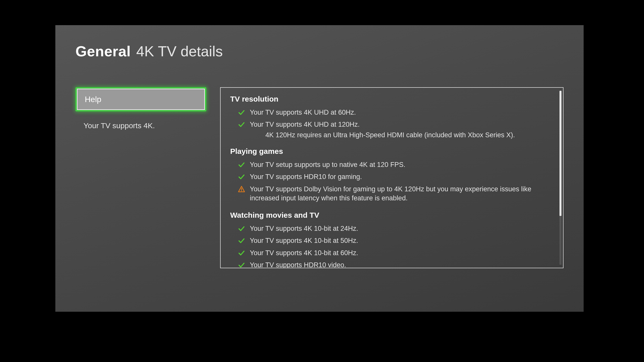 The image size is (644, 362). Describe the element at coordinates (305, 124) in the screenshot. I see `capability-text: Your TV supports 4K UHD at 120Hz.` at that location.